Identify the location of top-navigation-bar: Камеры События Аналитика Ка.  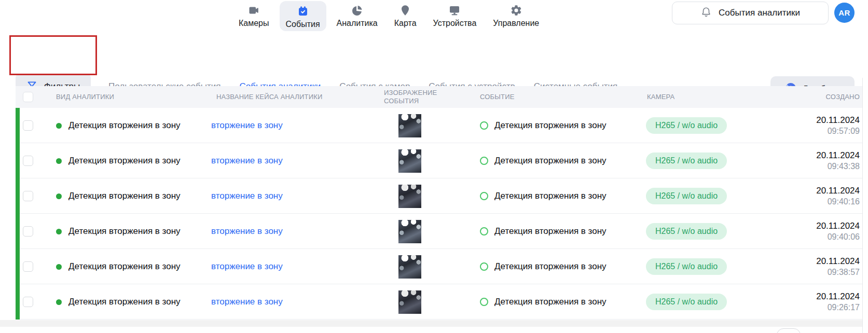
(434, 17).